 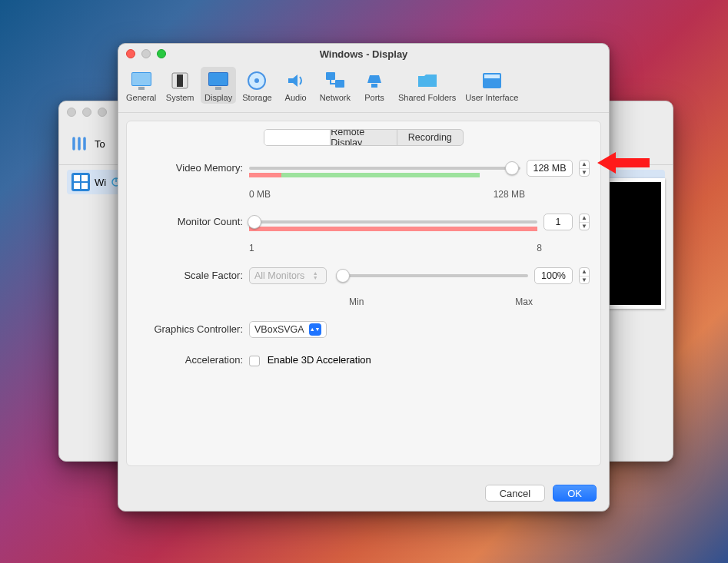 What do you see at coordinates (364, 137) in the screenshot?
I see `display-subtab-segmented: Remote Display Recording` at bounding box center [364, 137].